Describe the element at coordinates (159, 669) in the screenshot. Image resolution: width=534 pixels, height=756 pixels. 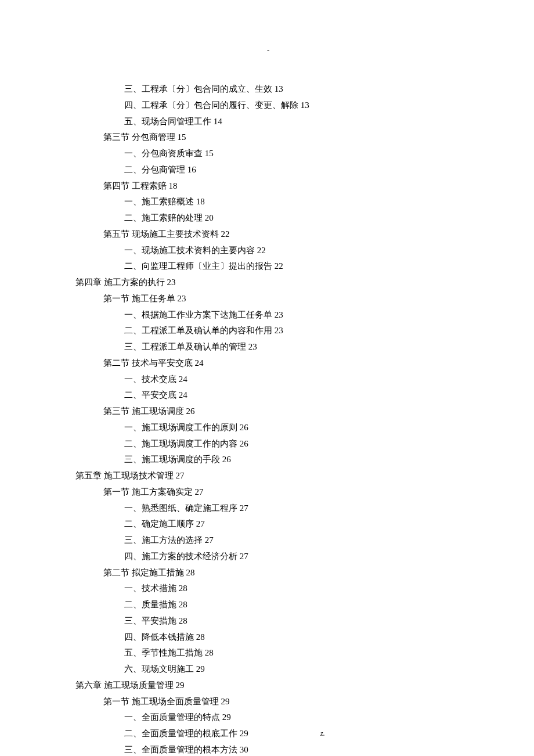
I see `toc-entry-text: 六、现场文明施工` at that location.